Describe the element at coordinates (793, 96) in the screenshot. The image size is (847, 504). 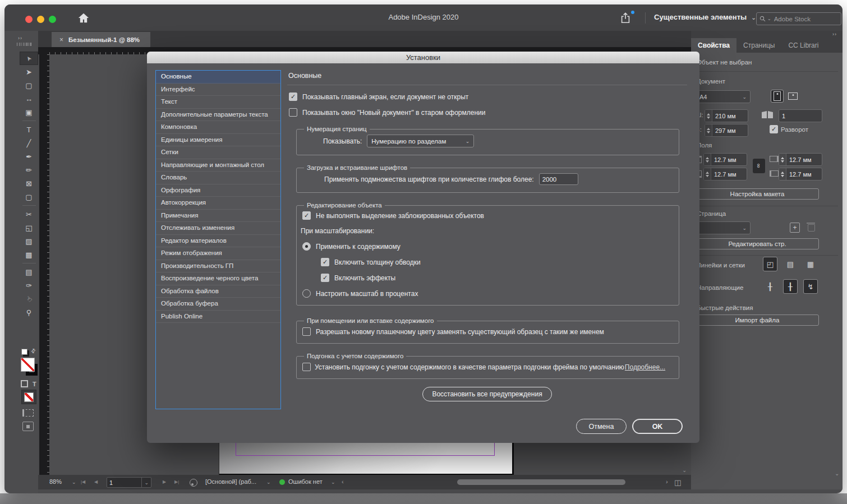
I see `landscape-orientation-button` at that location.